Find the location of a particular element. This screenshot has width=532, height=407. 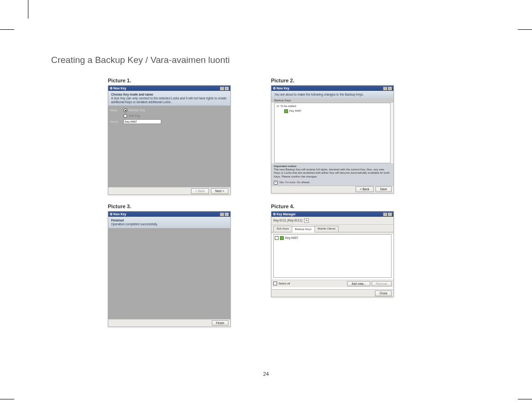

figure-1: Picture 1. ⚙ New Key ? × Choose Key mode… is located at coordinates (169, 136).